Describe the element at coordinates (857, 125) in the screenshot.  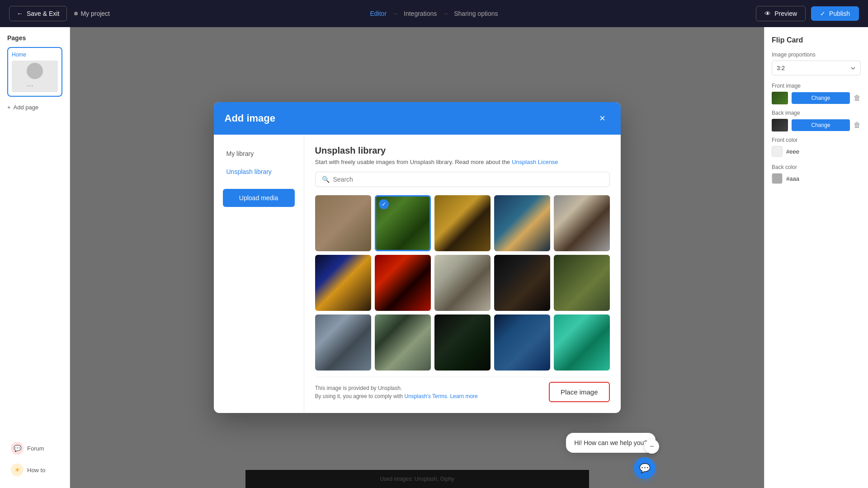
I see `back-image-delete-button: 🗑` at that location.